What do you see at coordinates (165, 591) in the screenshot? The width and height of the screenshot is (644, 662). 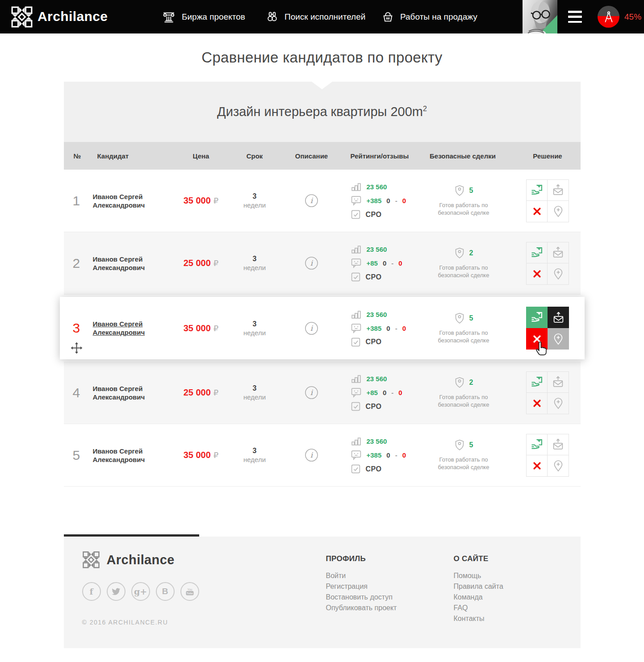 I see `vk-icon: В` at bounding box center [165, 591].